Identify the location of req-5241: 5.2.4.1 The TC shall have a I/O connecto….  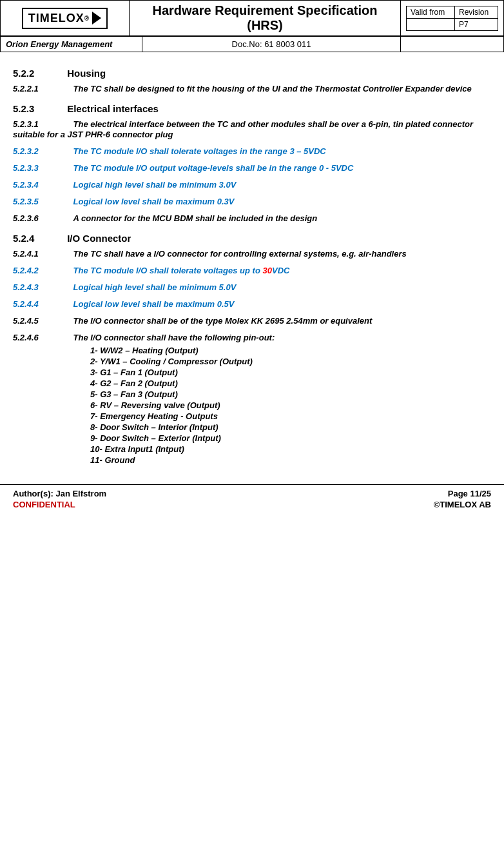
(252, 254).